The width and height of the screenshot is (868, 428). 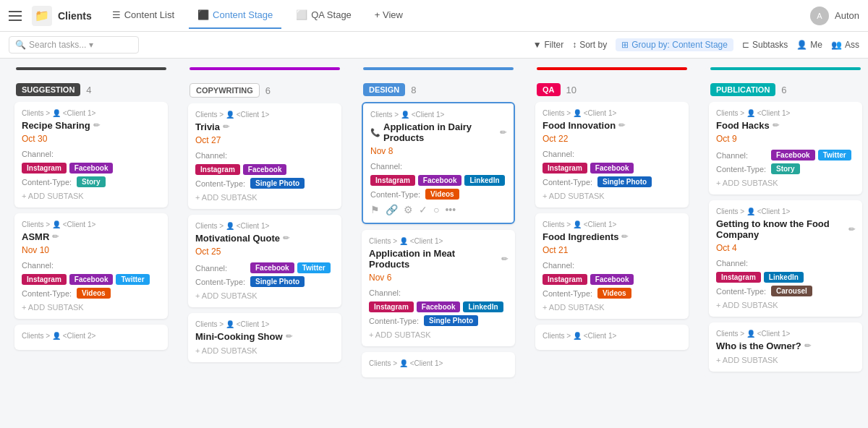 What do you see at coordinates (74, 45) in the screenshot?
I see `search-box: 🔍 Search tasks... ▾` at bounding box center [74, 45].